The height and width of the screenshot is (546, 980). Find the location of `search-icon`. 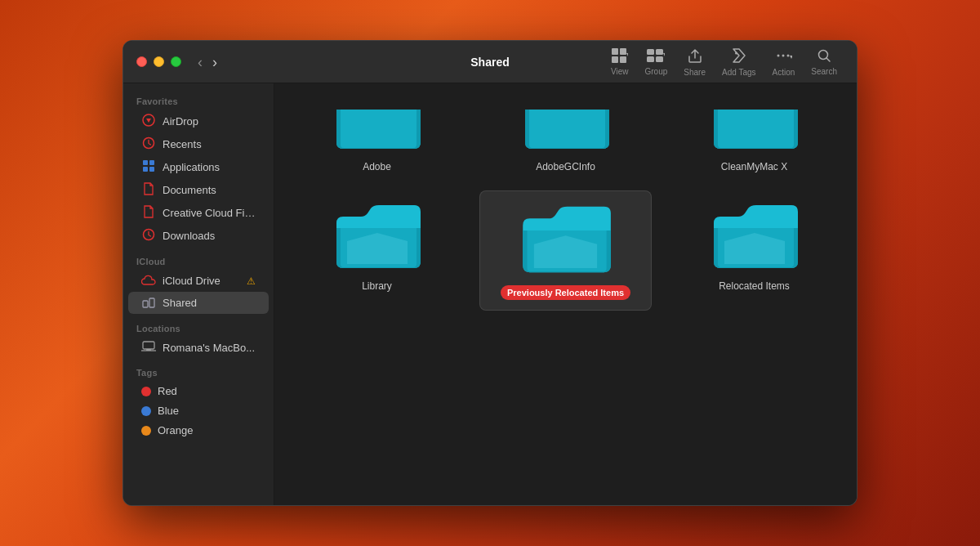

search-icon is located at coordinates (824, 57).